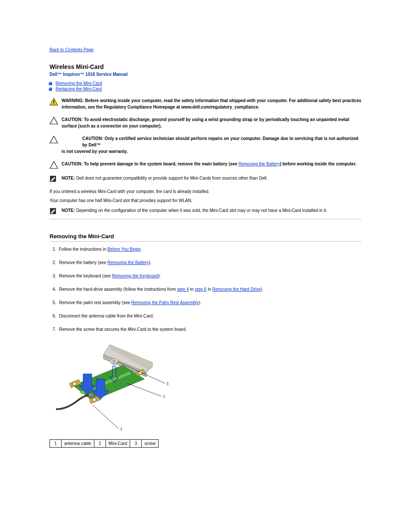 This screenshot has width=411, height=532. I want to click on caution-tech-text: CAUTION: Only a certified service techni…, so click(212, 145).